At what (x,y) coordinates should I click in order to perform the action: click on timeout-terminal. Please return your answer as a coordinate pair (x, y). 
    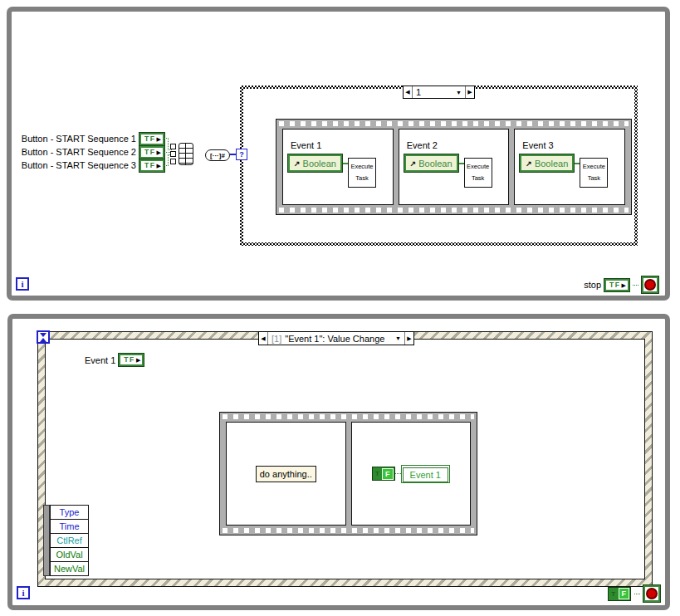
    Looking at the image, I should click on (43, 337).